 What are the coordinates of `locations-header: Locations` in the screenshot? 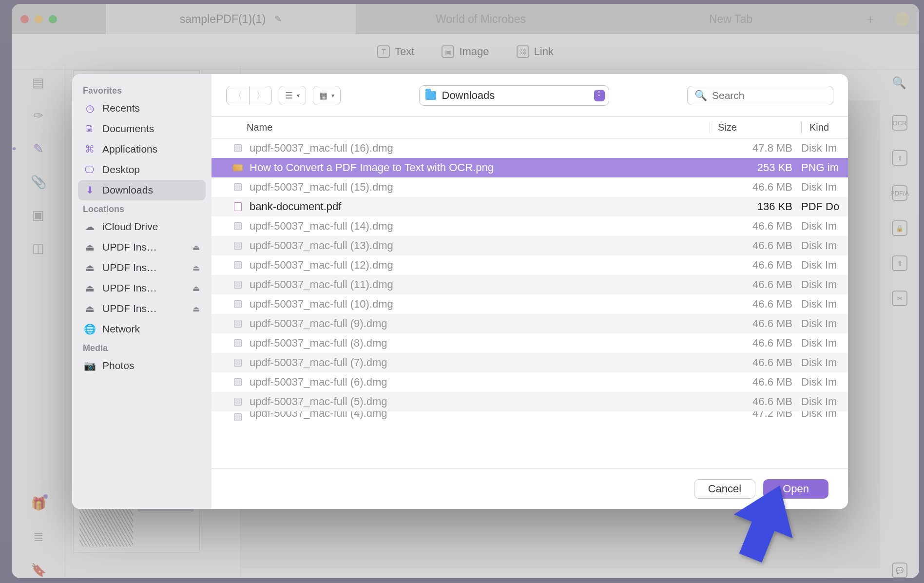 It's located at (142, 209).